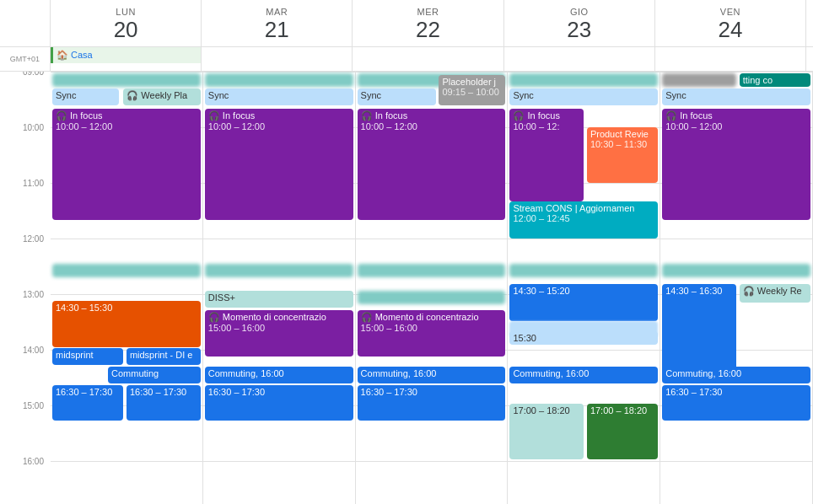  I want to click on event-tue-commuting: Commuting, 16:00, so click(279, 375).